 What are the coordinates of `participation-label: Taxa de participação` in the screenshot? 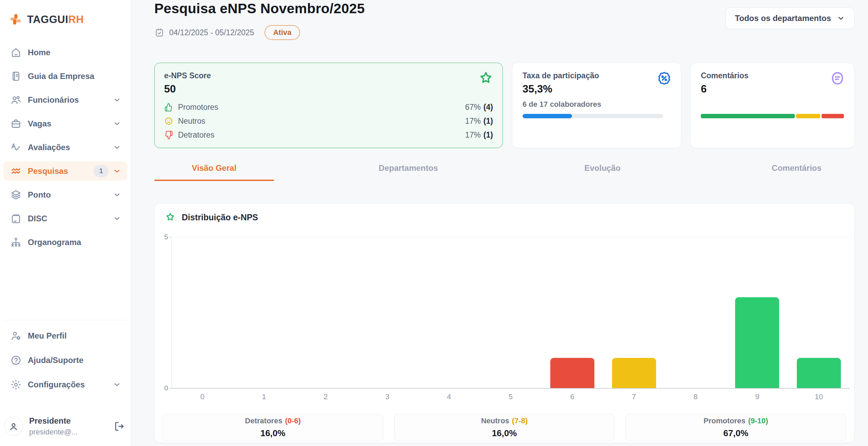 It's located at (597, 76).